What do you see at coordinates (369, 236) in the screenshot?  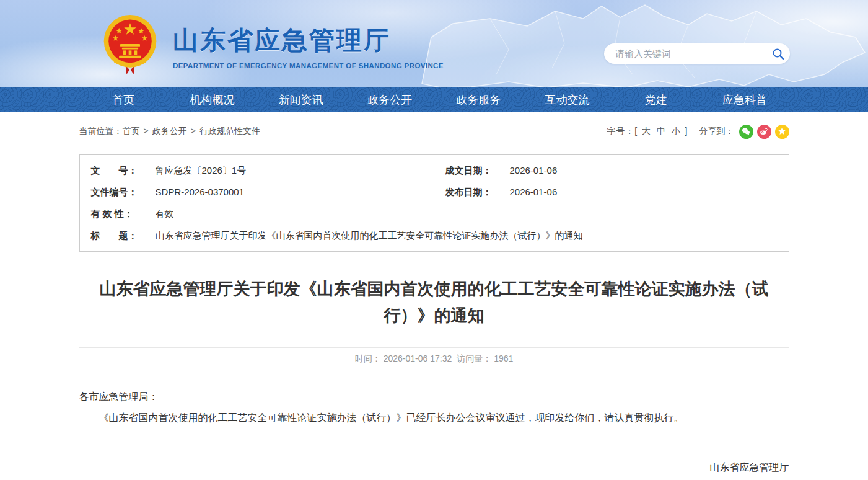 I see `meta-title-value: 山东省应急管理厅关于印发《山东省国内首次使用的化工工艺安全可靠性论证实施办法（试…` at bounding box center [369, 236].